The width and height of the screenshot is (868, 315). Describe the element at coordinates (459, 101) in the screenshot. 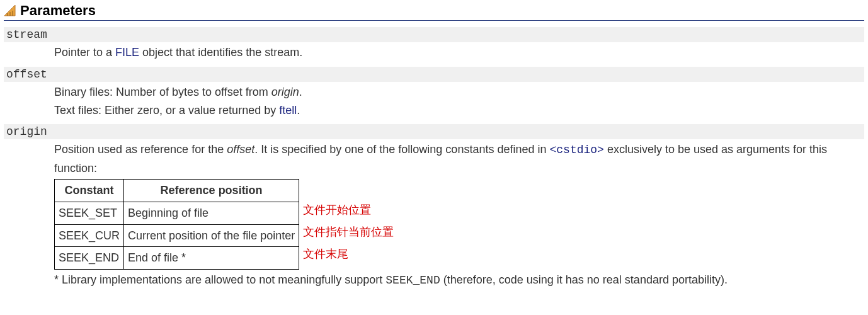

I see `param-desc-offset: Binary files: Number of bytes to offset …` at that location.